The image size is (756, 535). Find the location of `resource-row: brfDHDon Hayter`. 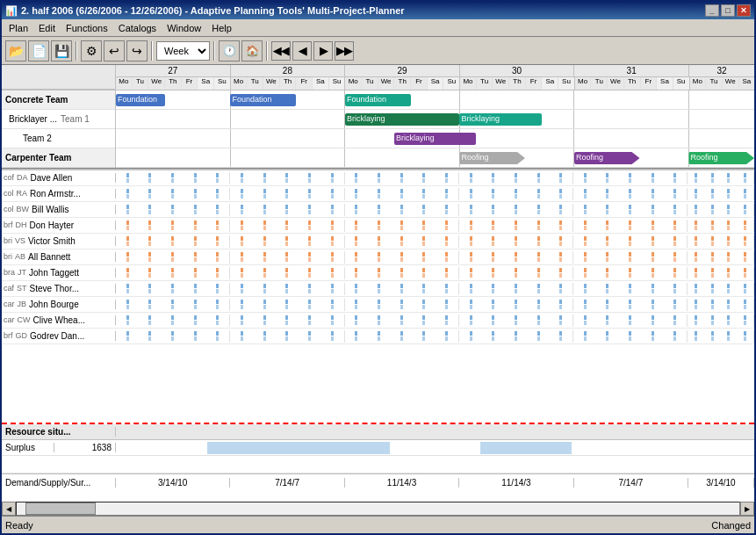

resource-row: brfDHDon Hayter is located at coordinates (378, 226).